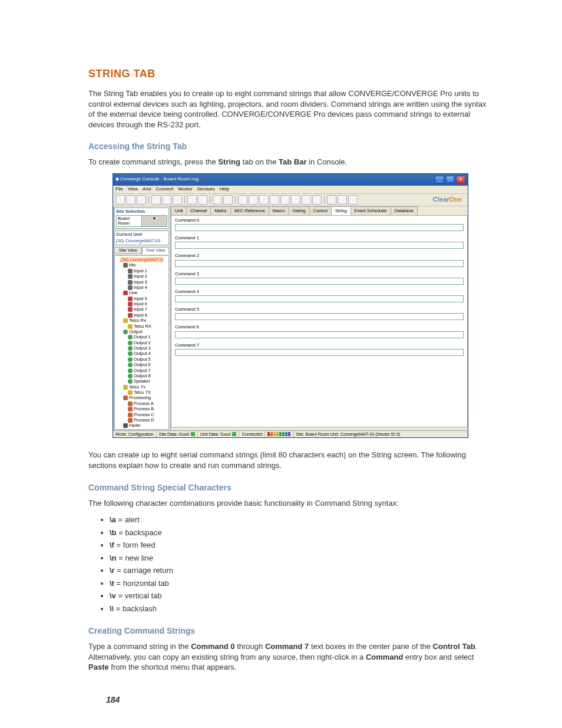 This screenshot has height=728, width=562. What do you see at coordinates (130, 360) in the screenshot?
I see `output-icon` at bounding box center [130, 360].